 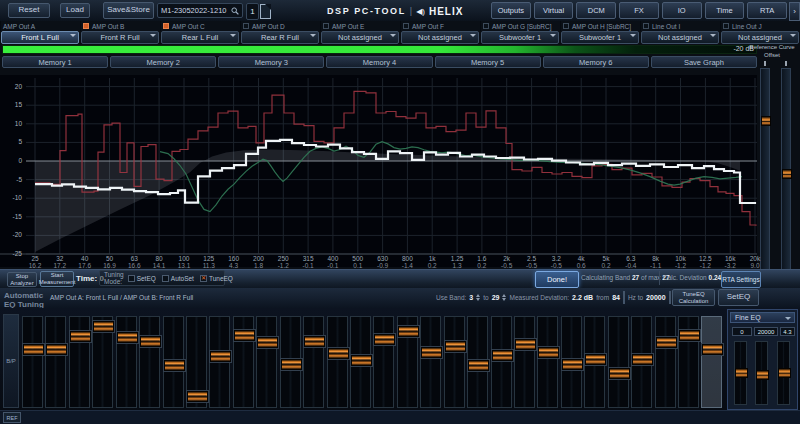 What do you see at coordinates (235, 11) in the screenshot?
I see `search-icon` at bounding box center [235, 11].